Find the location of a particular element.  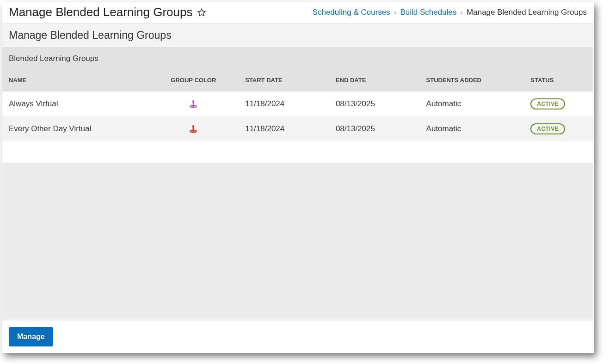

cell-name: Every Other Day Virtual is located at coordinates (75, 129).